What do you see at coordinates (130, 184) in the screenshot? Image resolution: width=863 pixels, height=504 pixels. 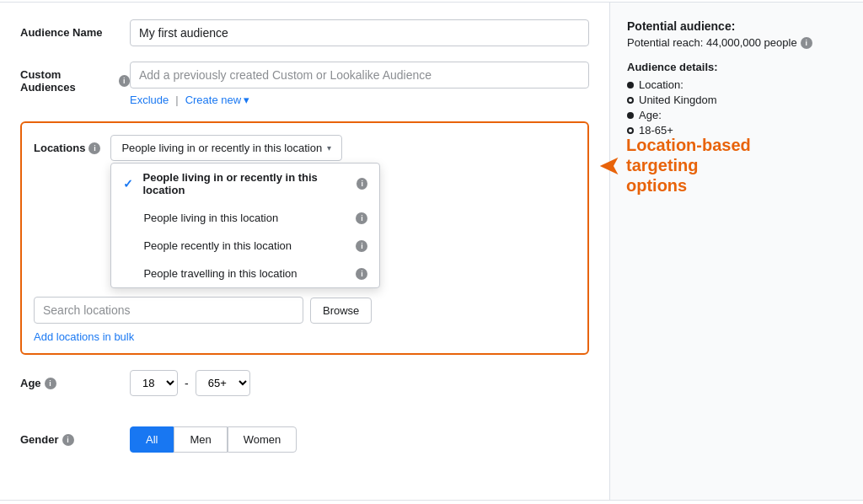 I see `check-icon: ✓` at bounding box center [130, 184].